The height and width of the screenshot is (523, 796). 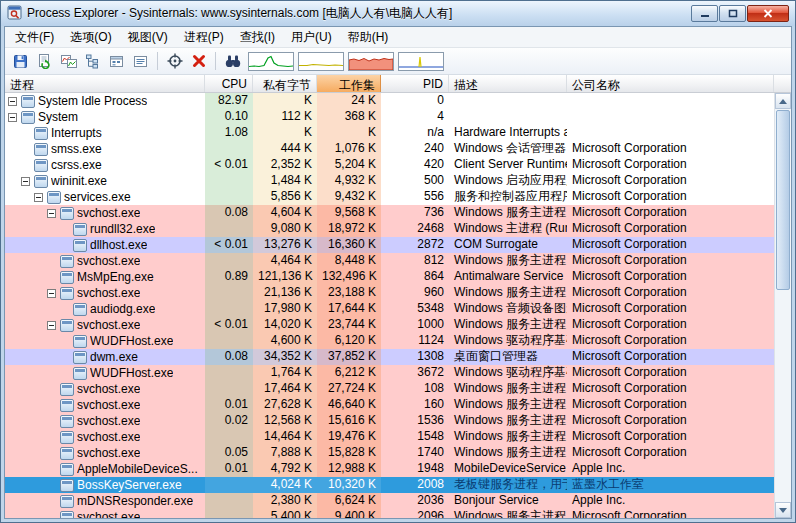 What do you see at coordinates (390, 261) in the screenshot?
I see `process-row: svchost.exe 4,464 K 8,448 K 812 Windows …` at bounding box center [390, 261].